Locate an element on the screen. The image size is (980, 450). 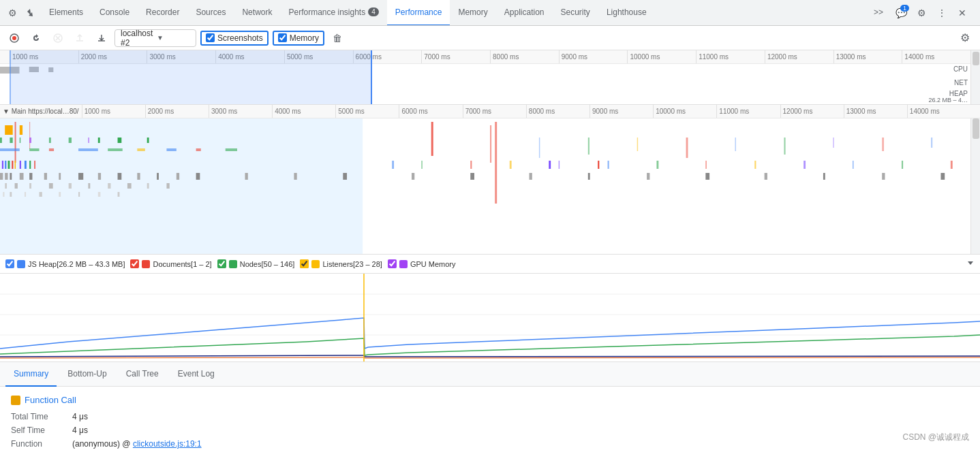
tab-call-tree: Call Tree is located at coordinates (142, 374).